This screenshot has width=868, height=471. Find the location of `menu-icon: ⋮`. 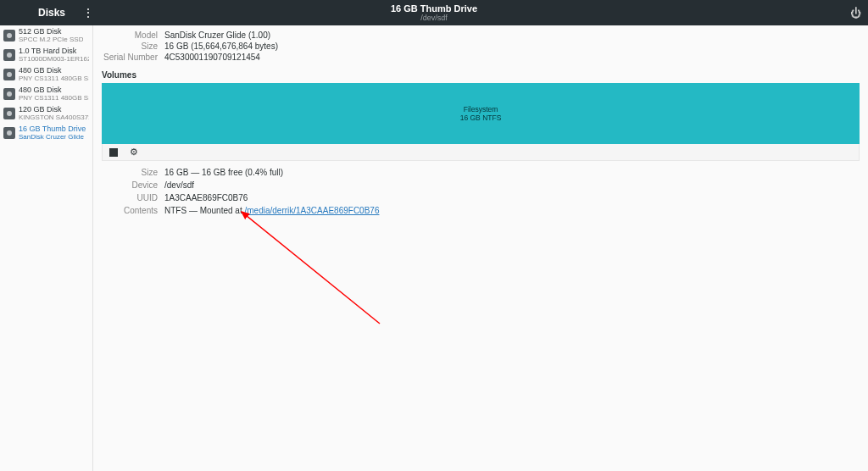

menu-icon: ⋮ is located at coordinates (88, 13).